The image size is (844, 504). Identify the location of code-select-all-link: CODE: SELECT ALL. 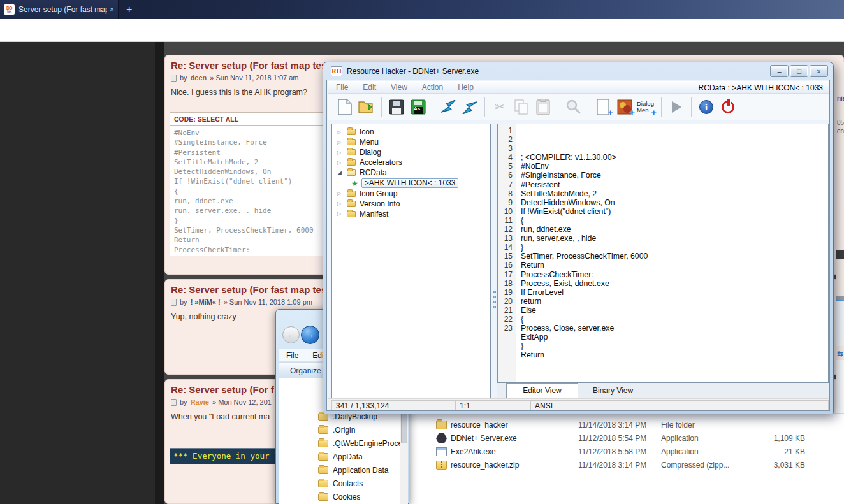
(249, 119).